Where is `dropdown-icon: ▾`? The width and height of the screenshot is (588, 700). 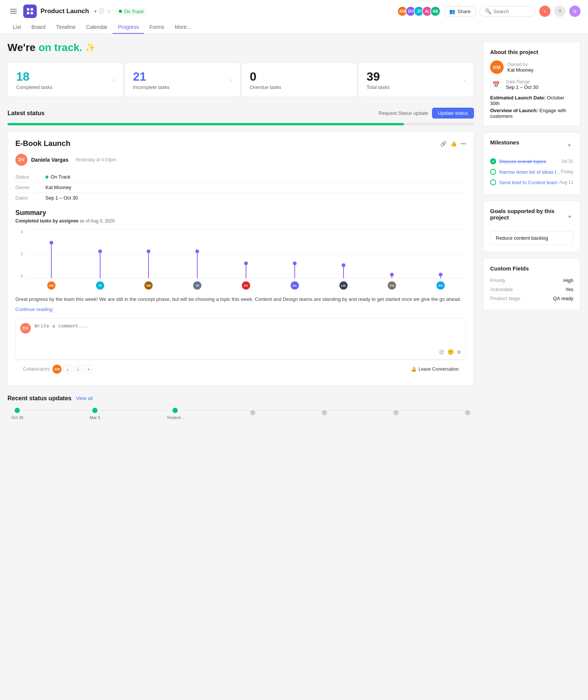 dropdown-icon: ▾ is located at coordinates (95, 11).